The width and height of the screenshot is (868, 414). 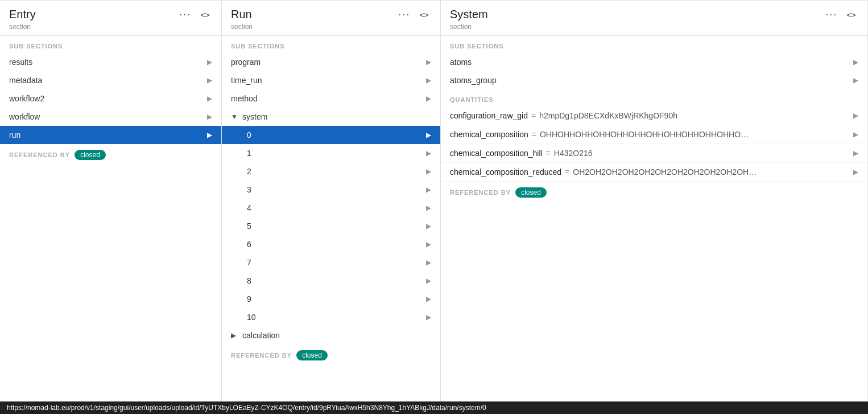 I want to click on run-calculation-expand-icon: ▶, so click(x=235, y=335).